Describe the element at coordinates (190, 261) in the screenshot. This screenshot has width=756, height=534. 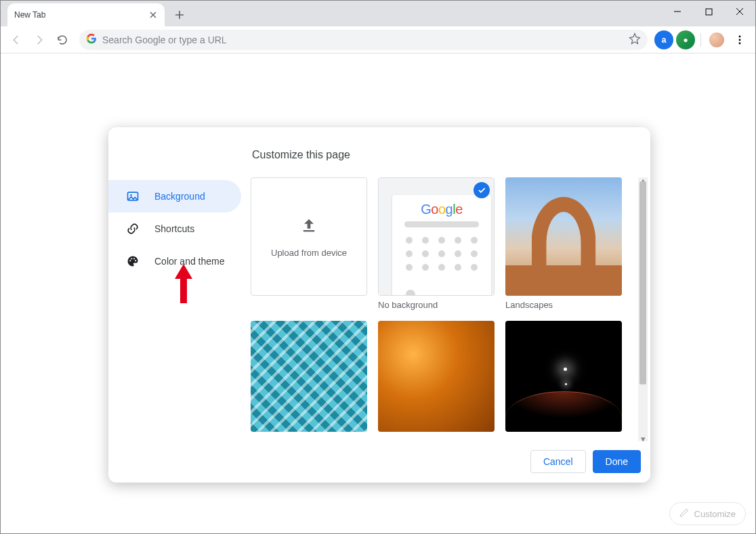
I see `sidebar-item-label: Color and theme` at that location.